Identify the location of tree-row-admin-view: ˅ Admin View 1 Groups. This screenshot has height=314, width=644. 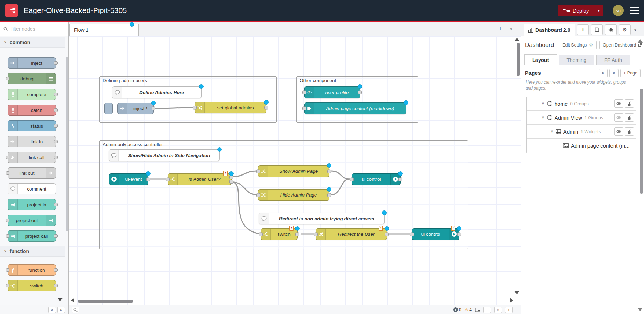
(581, 118).